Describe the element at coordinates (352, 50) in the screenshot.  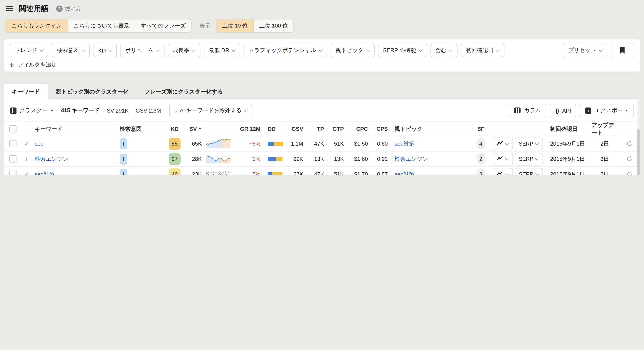
I see `filter-button-7: 親トピック` at that location.